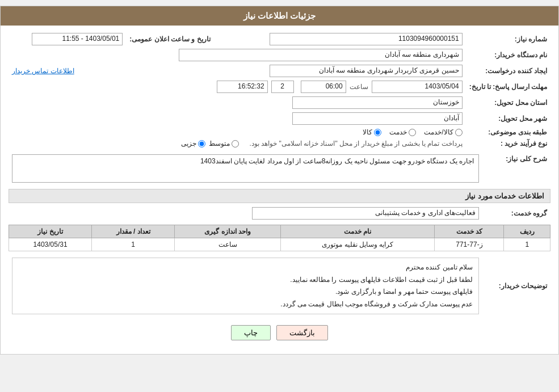  What do you see at coordinates (412, 133) in the screenshot?
I see `category-radio-service` at bounding box center [412, 133].